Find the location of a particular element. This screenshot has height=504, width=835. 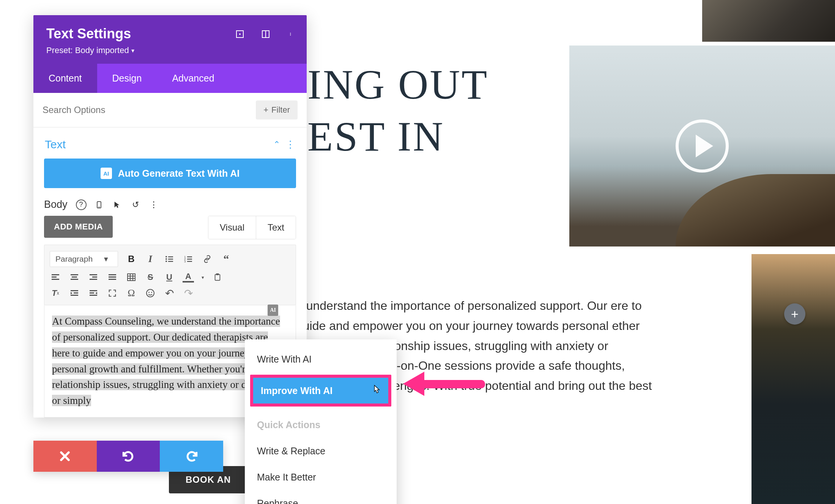

paste-icon is located at coordinates (217, 277).